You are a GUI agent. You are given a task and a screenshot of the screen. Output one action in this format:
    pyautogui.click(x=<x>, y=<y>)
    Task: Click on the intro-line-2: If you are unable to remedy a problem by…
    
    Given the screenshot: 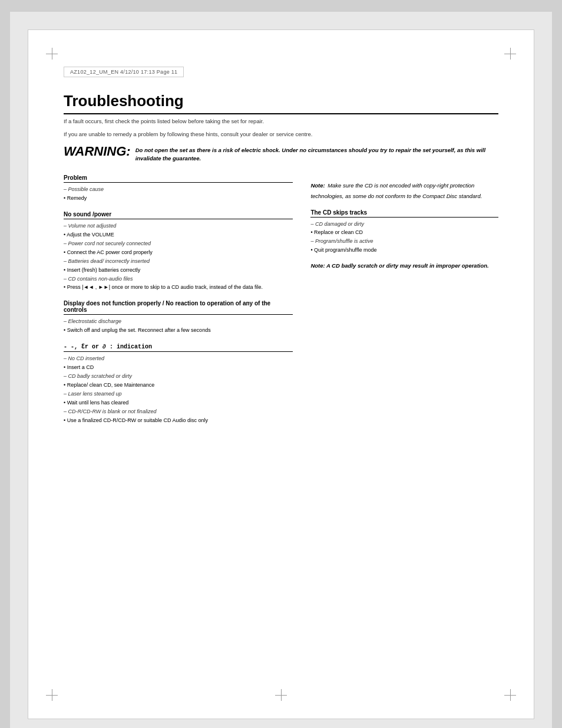 What is the action you would take?
    pyautogui.click(x=281, y=134)
    